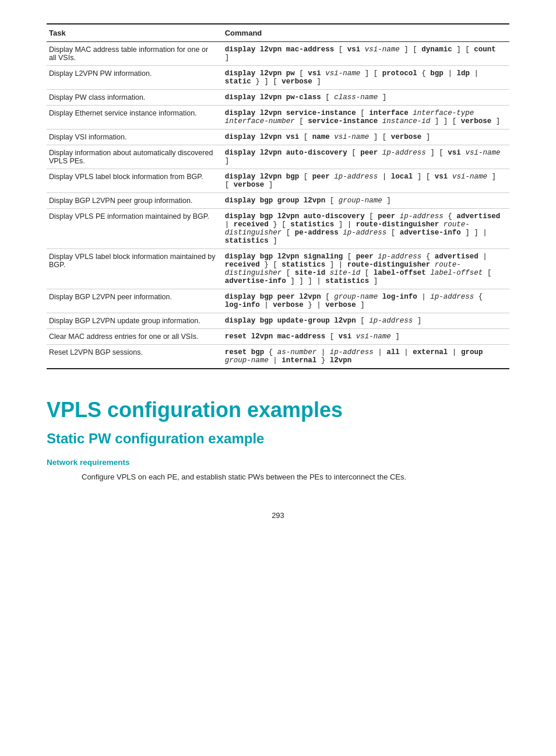 Image resolution: width=556 pixels, height=756 pixels. What do you see at coordinates (135, 301) in the screenshot?
I see `table-cell-task: Display BGP L2VPN peer information.` at bounding box center [135, 301].